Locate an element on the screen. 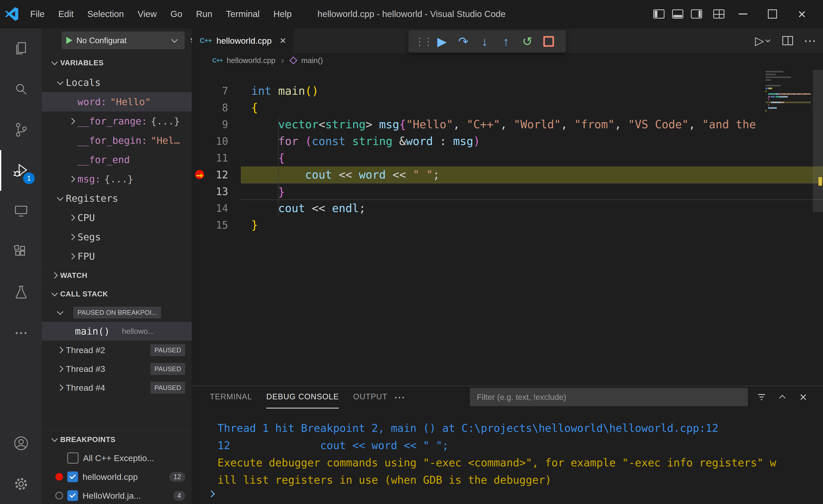 The height and width of the screenshot is (504, 823). variable-row: __for_begin:"Hel… is located at coordinates (117, 141).